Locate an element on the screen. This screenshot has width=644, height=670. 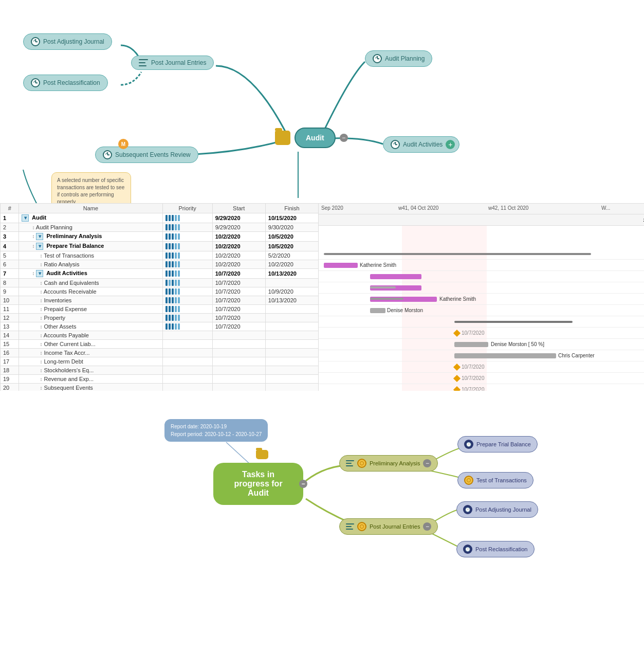
gantt-table: # Name Priority Start Finish 1 ▾ Audit is located at coordinates (159, 298).